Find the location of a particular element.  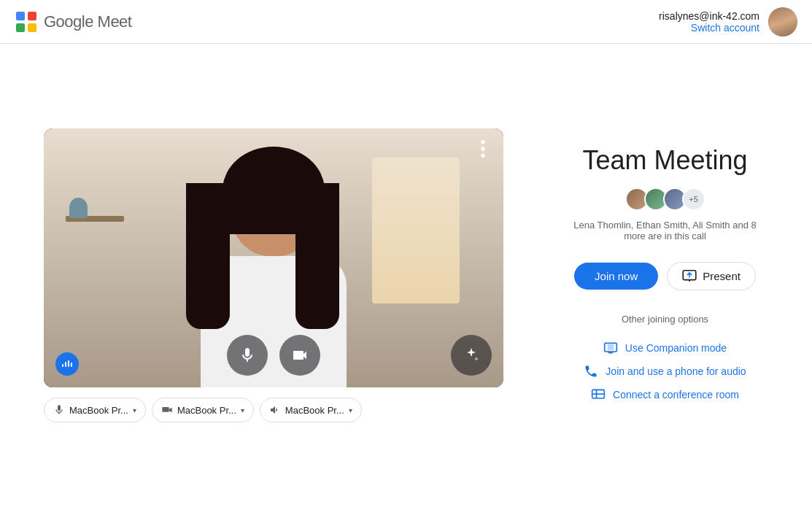

other-options-title: Other joining options is located at coordinates (665, 320).